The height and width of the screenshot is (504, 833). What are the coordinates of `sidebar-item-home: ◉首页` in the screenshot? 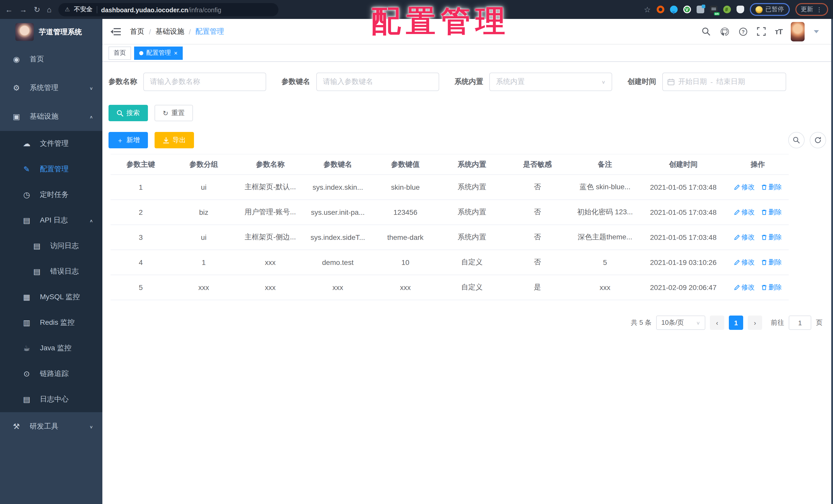 It's located at (51, 59).